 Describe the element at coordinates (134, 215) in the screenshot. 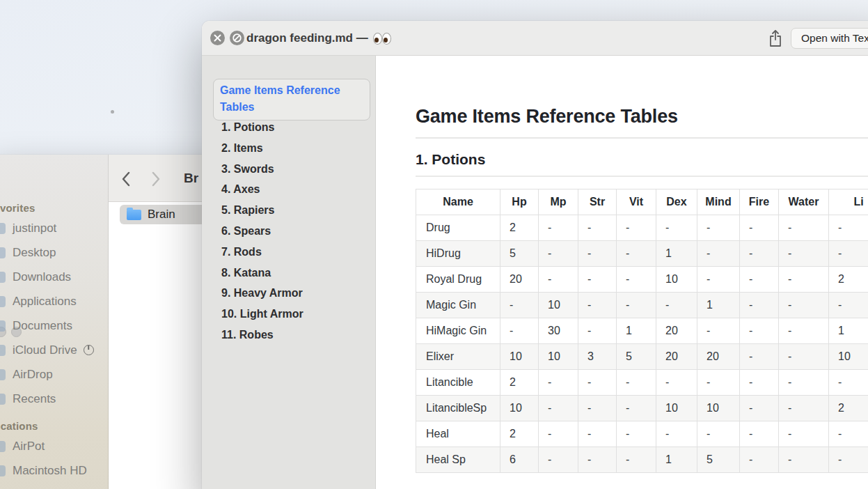

I see `folder-icon` at that location.